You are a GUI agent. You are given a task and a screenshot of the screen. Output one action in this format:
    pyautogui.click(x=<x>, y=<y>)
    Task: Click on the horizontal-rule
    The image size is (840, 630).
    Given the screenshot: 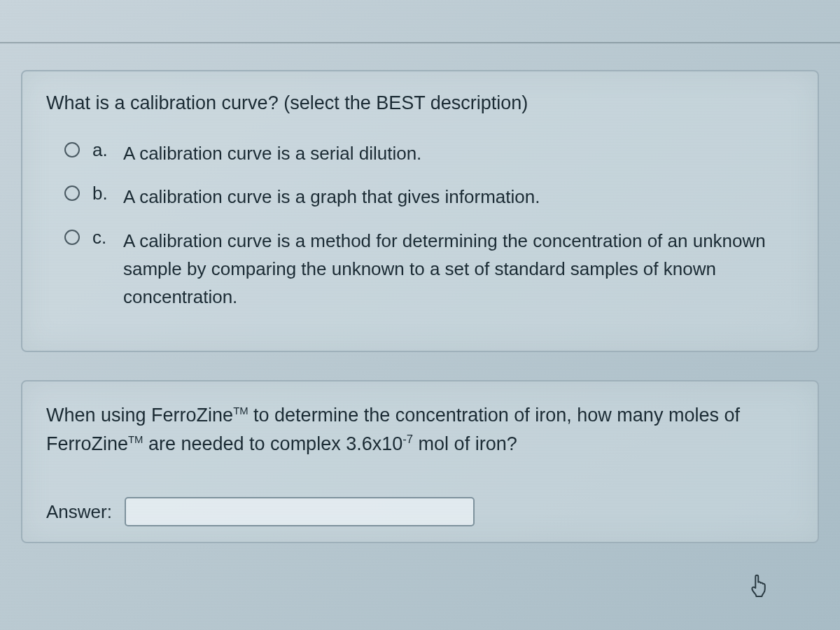 What is the action you would take?
    pyautogui.click(x=420, y=43)
    